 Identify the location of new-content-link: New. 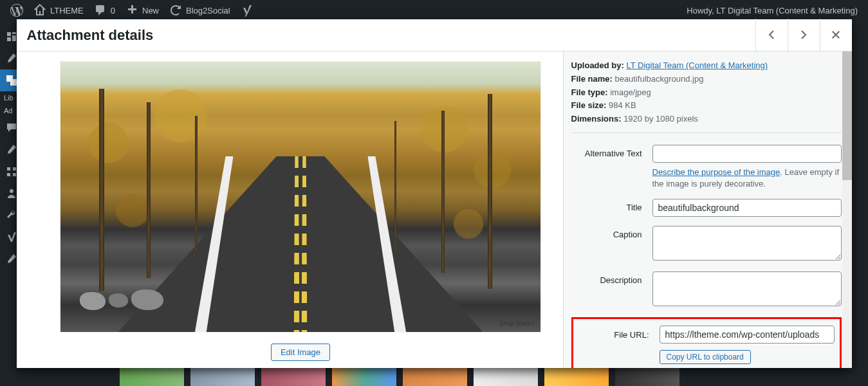
(142, 10).